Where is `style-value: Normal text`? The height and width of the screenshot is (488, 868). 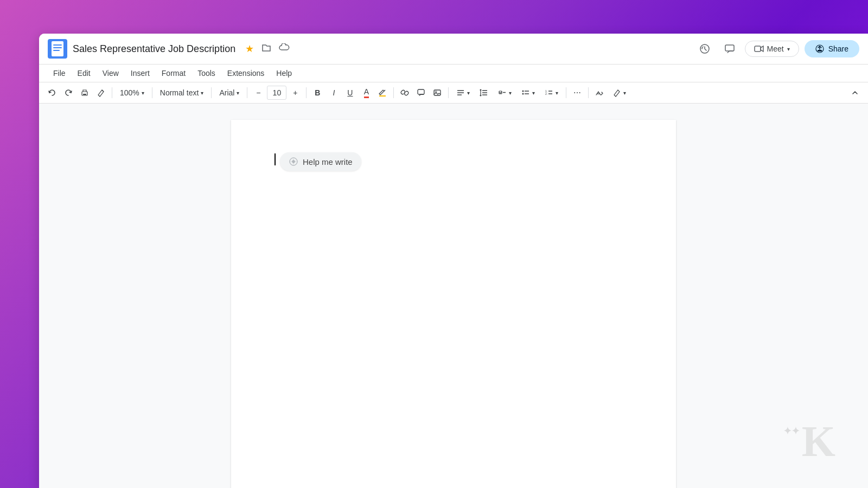 style-value: Normal text is located at coordinates (180, 93).